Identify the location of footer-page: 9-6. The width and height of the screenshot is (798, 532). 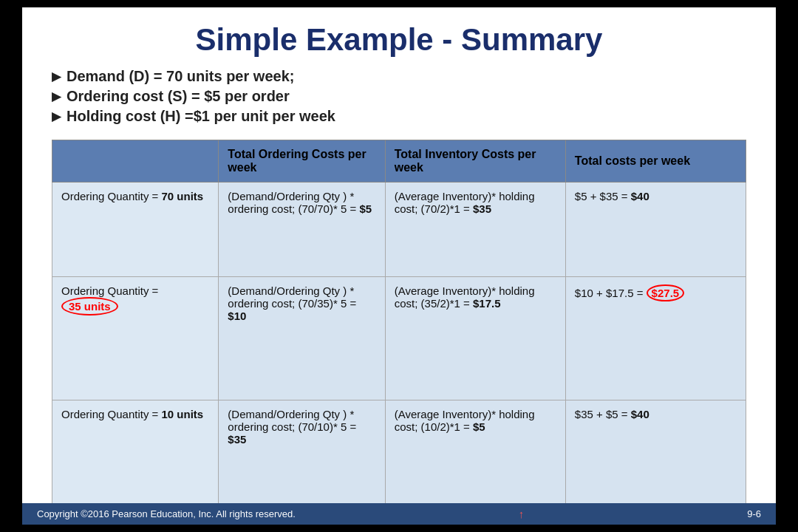
(754, 514).